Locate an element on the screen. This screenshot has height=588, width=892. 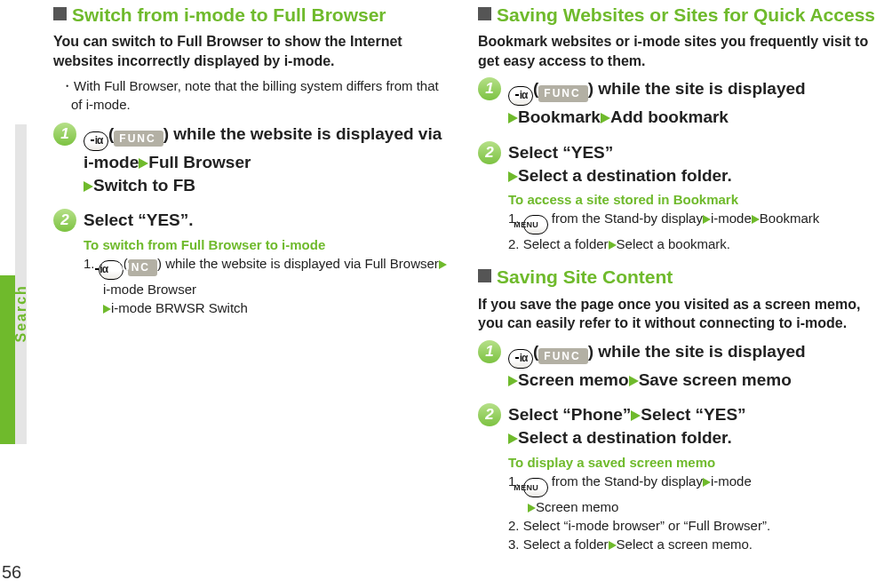
subheading: To access a site stored in Bookmark is located at coordinates (693, 199).